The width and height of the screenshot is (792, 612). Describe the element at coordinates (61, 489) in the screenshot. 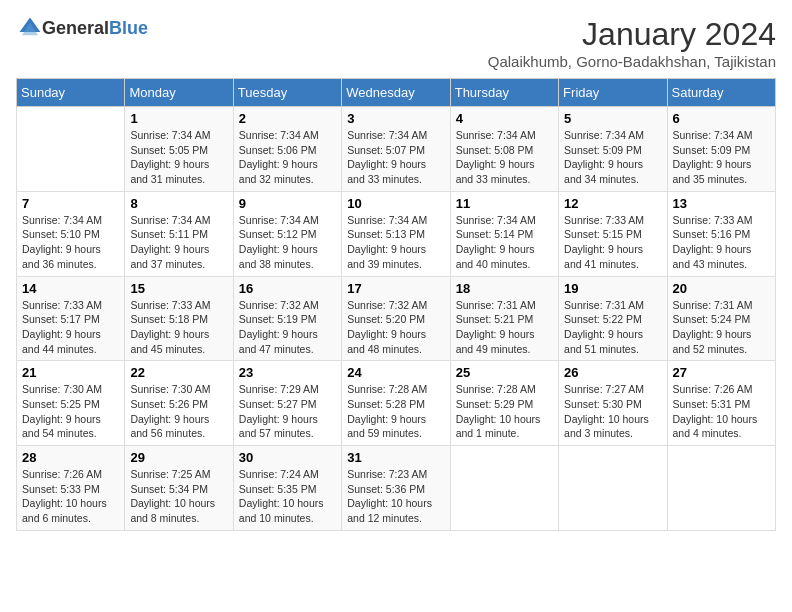

I see `sunset-label: Sunset: 5:33 PM` at that location.